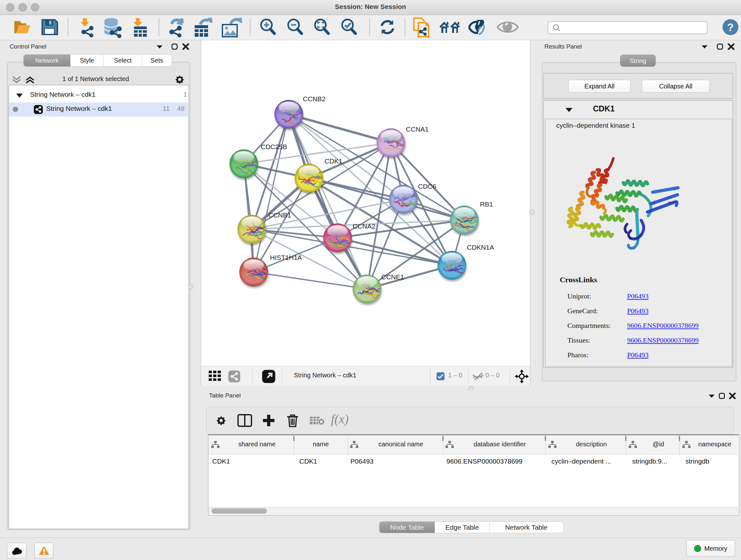  I want to click on svg-text: CCNA1, so click(417, 129).